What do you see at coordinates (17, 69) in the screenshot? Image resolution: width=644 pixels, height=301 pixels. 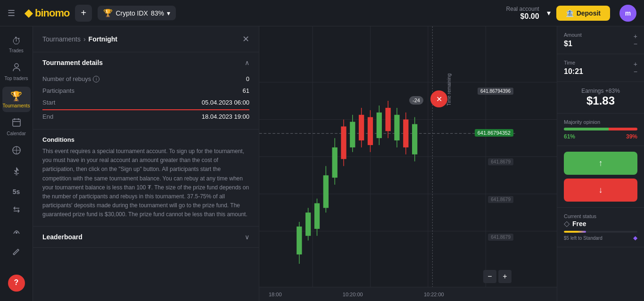 I see `top-traders-icon` at bounding box center [17, 69].